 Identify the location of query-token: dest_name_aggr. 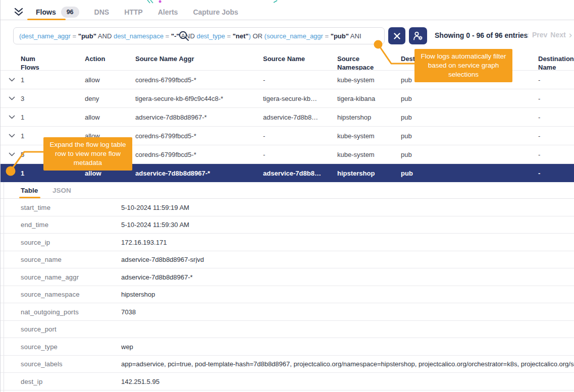
(46, 36).